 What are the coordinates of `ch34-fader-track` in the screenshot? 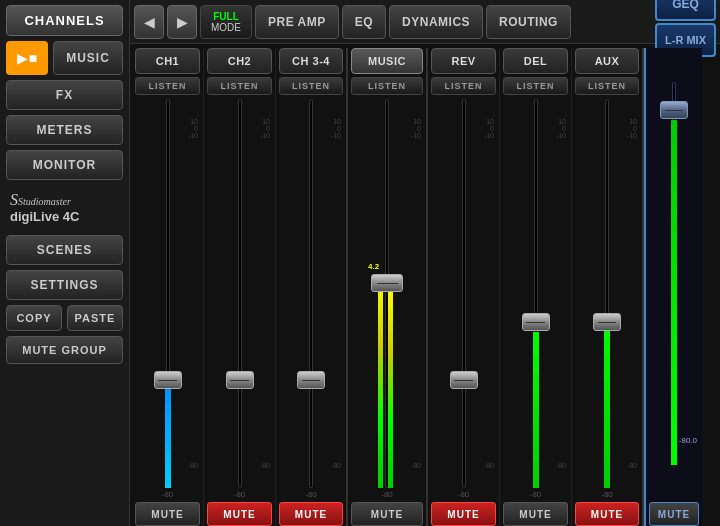 It's located at (311, 294).